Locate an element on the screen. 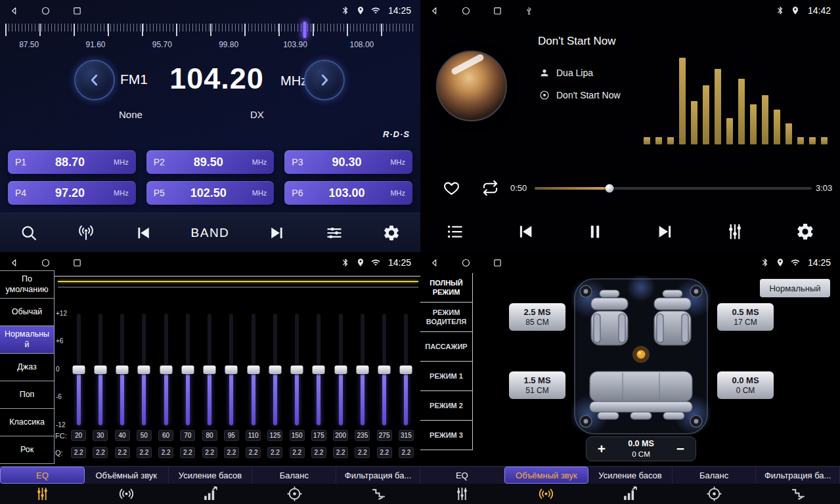  audio-settings-icon is located at coordinates (334, 233).